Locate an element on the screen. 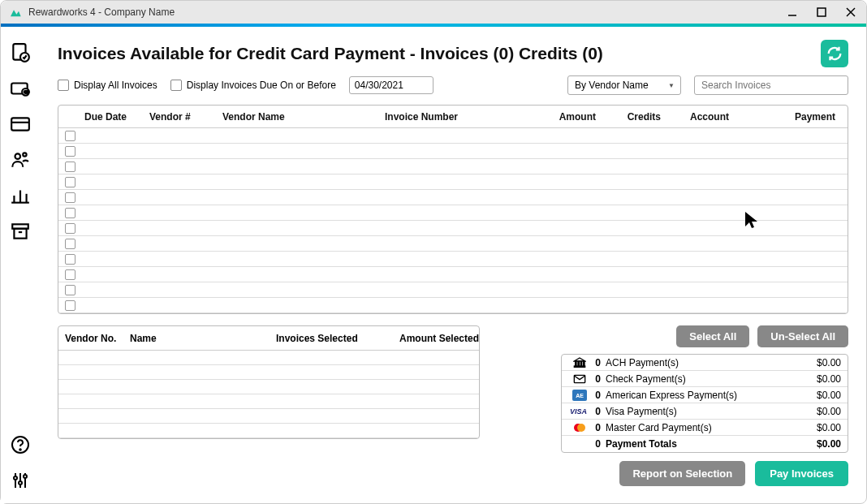 The height and width of the screenshot is (504, 867). scol-amount-selected: Amount Selected is located at coordinates (434, 338).